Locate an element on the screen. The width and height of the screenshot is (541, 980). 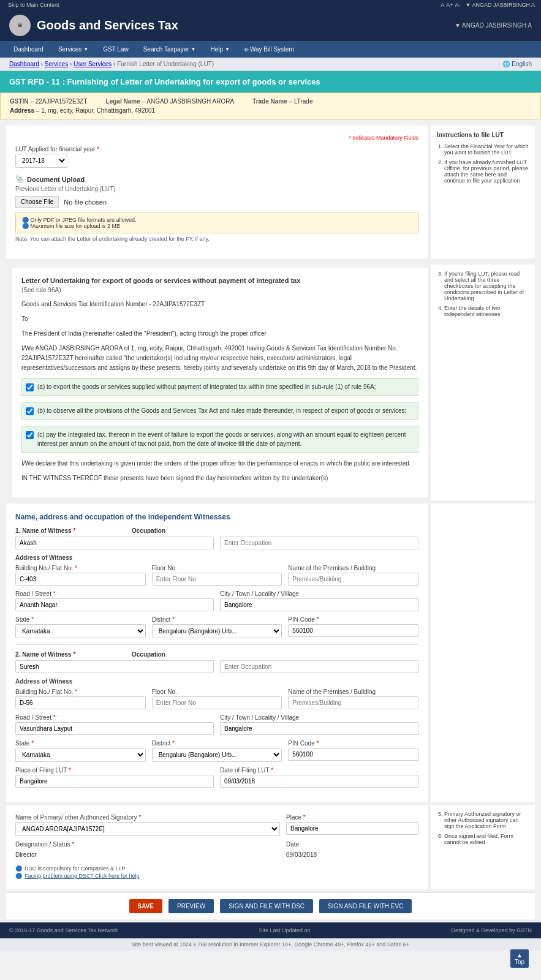
file-info-box: 🔵 Only PDF or JPEG file formats are allo… is located at coordinates (217, 223).